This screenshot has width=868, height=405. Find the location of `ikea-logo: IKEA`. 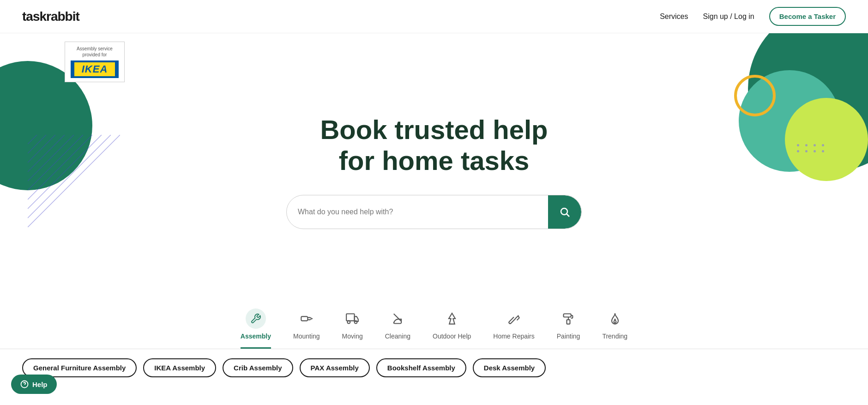

ikea-logo: IKEA is located at coordinates (95, 69).